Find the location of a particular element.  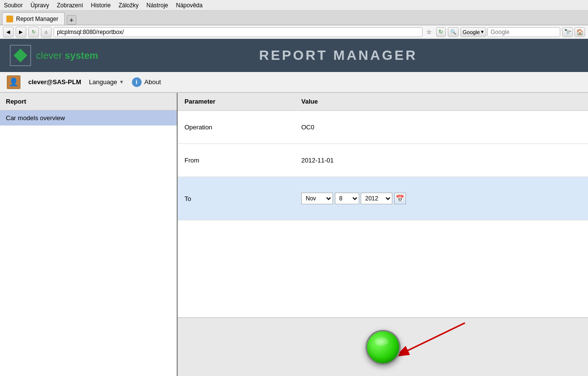

date-day-select: 8 1234 5679 101112 is located at coordinates (347, 198).